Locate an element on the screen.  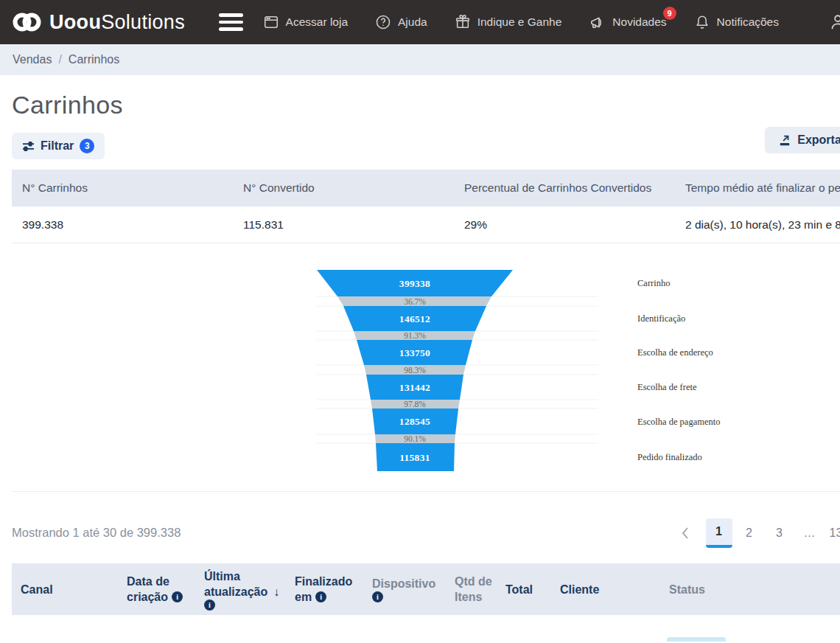
column-label: Qtd de is located at coordinates (473, 581).